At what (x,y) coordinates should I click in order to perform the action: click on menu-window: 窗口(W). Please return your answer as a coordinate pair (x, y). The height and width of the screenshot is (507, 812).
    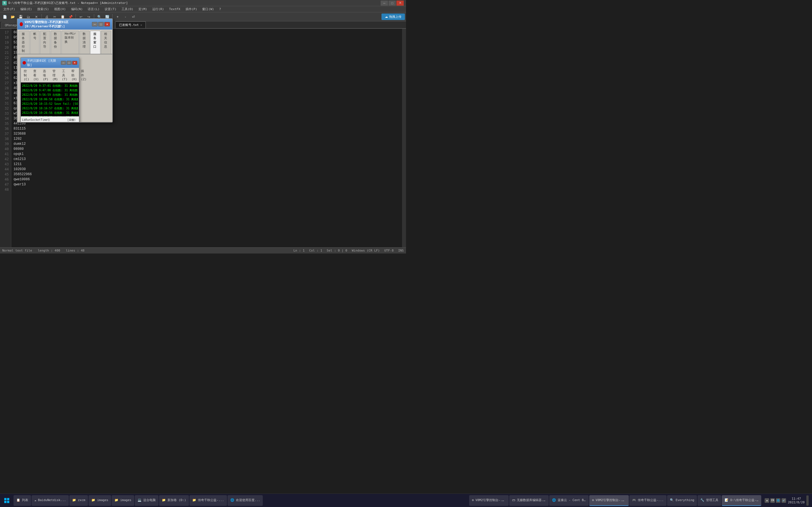
    Looking at the image, I should click on (208, 9).